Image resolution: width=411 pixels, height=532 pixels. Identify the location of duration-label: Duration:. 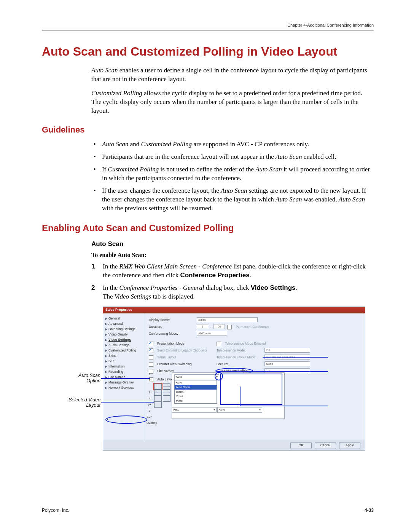
(172, 327).